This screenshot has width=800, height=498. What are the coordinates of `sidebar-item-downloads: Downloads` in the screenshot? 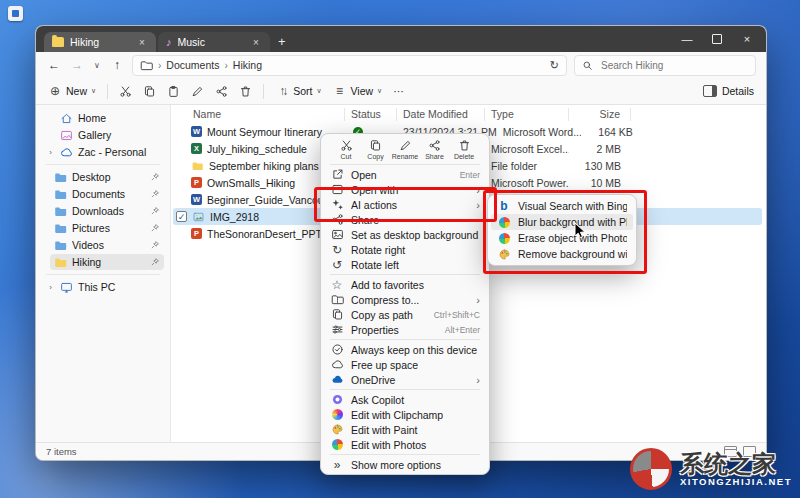 It's located at (107, 211).